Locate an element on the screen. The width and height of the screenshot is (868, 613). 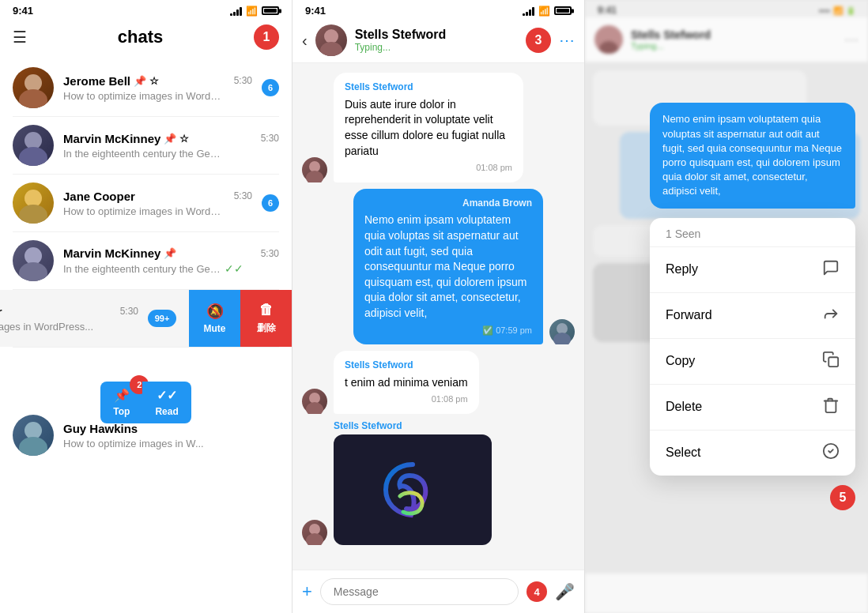
add-attachment-button: + is located at coordinates (307, 592).